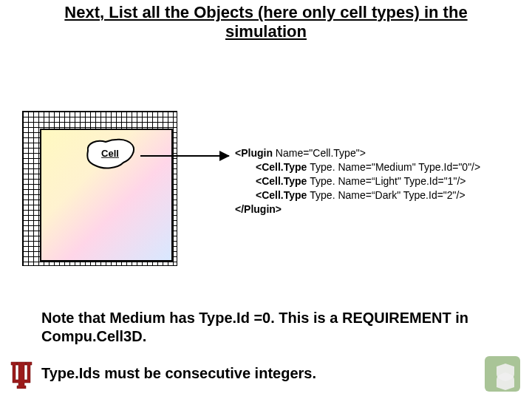 The width and height of the screenshot is (532, 399). Describe the element at coordinates (395, 167) in the screenshot. I see `code-token: Type. Name="Medium" Type.Id="0"/>` at that location.